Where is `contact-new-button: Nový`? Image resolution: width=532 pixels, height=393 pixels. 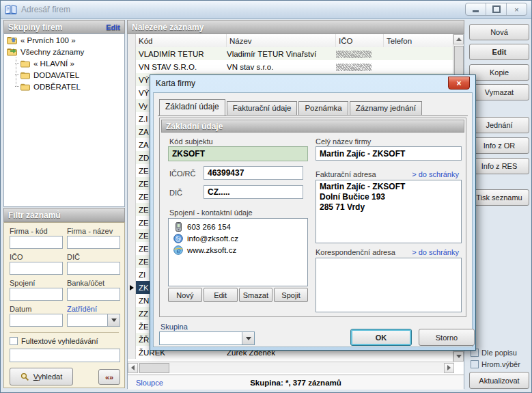
contact-new-button: Nový is located at coordinates (185, 295).